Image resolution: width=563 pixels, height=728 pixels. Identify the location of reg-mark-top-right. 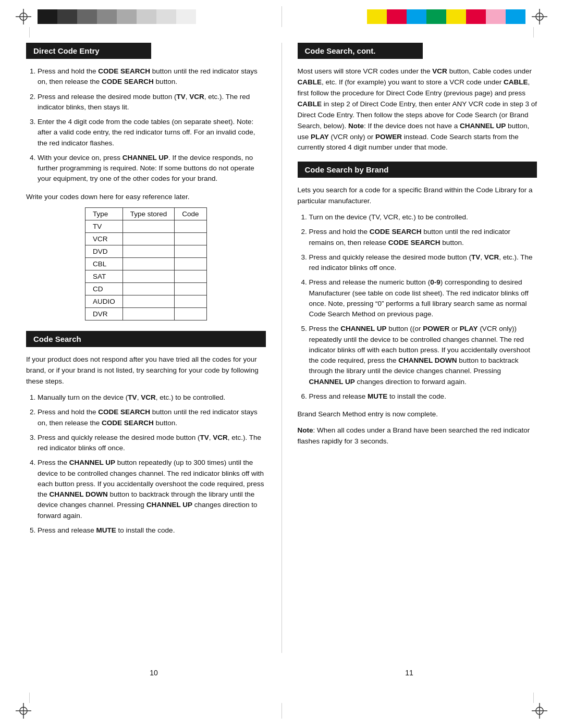
(540, 17).